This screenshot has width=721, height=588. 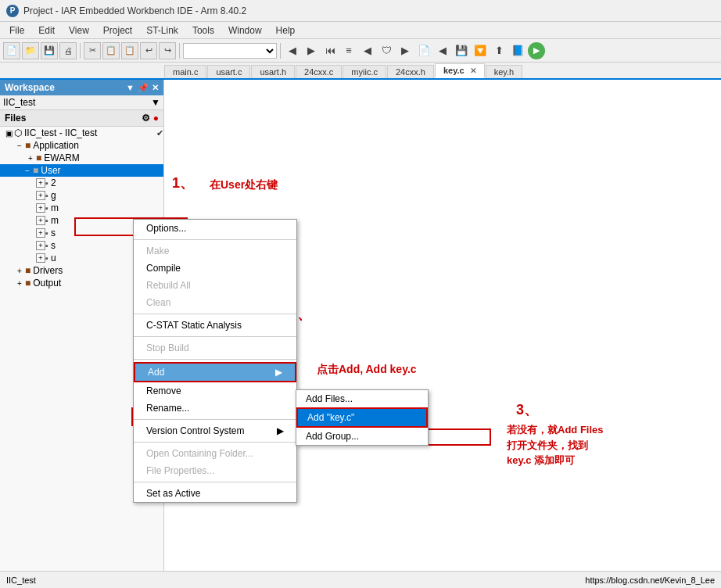 What do you see at coordinates (215, 268) in the screenshot?
I see `ctx-compile: Compile` at bounding box center [215, 268].